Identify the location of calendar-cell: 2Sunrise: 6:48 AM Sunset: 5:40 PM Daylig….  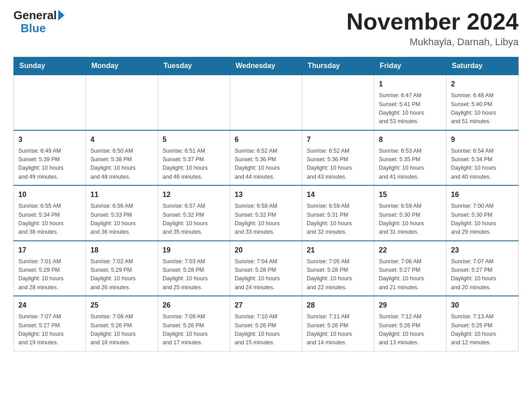
(483, 103).